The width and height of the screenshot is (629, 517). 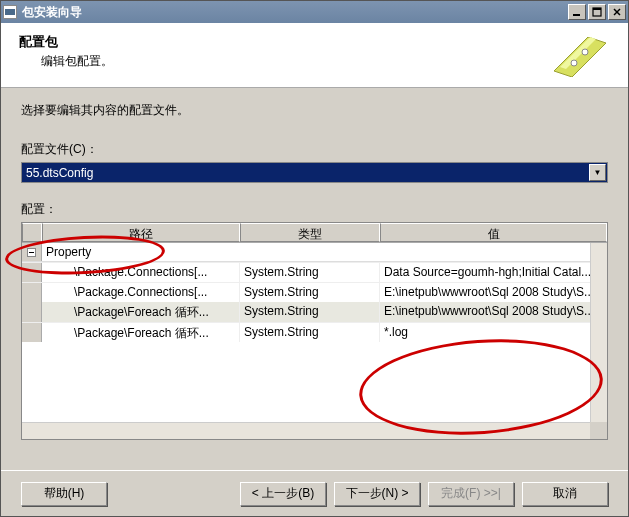 I want to click on grid-scroll-corner, so click(x=598, y=430).